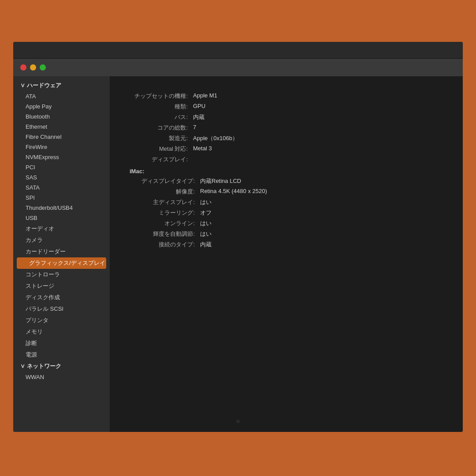  I want to click on detail-value: Metal 3, so click(322, 149).